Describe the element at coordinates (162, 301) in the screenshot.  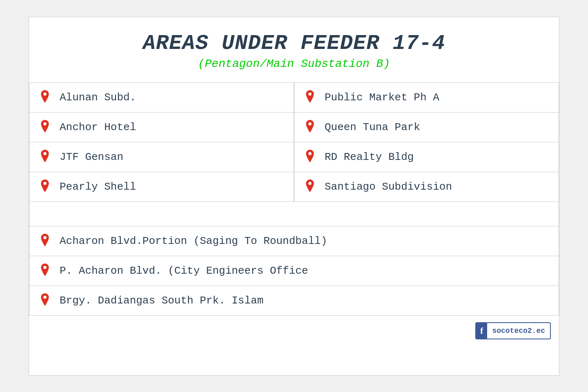
I see `location-label: Brgy. Dadiangas South Prk. Islam` at that location.